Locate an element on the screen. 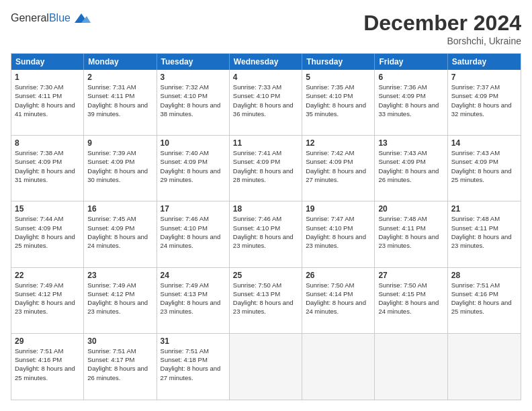 This screenshot has height=411, width=532. day-11: 11 Sunrise: 7:41 AMSunset: 4:09 PMDaylig… is located at coordinates (266, 168).